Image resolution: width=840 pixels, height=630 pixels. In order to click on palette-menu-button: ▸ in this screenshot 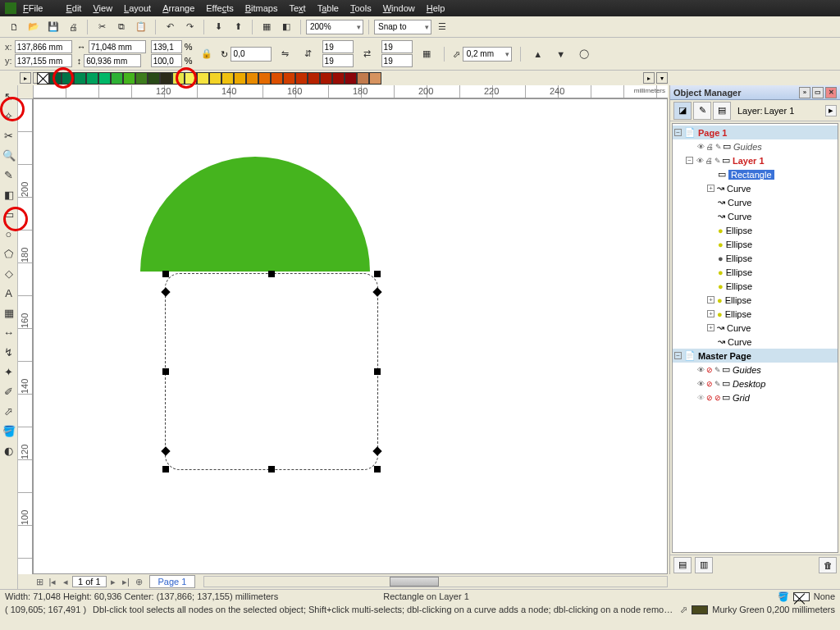, I will do `click(25, 78)`.